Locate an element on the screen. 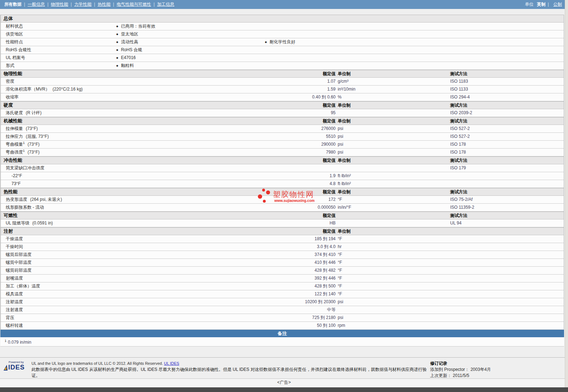  property-label: 洛氏硬度(R 计秤) is located at coordinates (24, 113).